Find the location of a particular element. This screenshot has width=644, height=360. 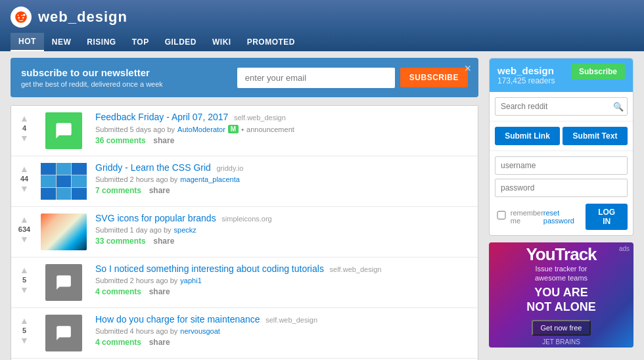

post-item: ▲ 4 ▼ Feedback Friday - April 07, 2017 s… is located at coordinates (244, 131).